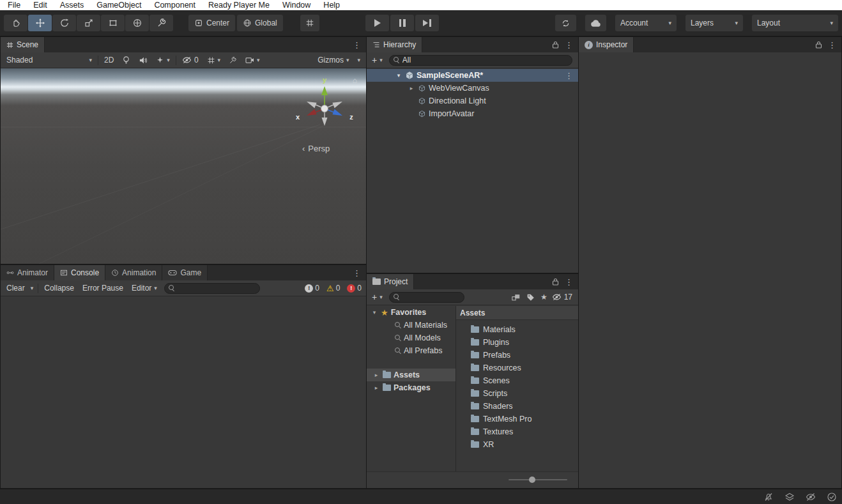 This screenshot has height=504, width=842. What do you see at coordinates (811, 497) in the screenshot?
I see `visibility-off-status-icon` at bounding box center [811, 497].